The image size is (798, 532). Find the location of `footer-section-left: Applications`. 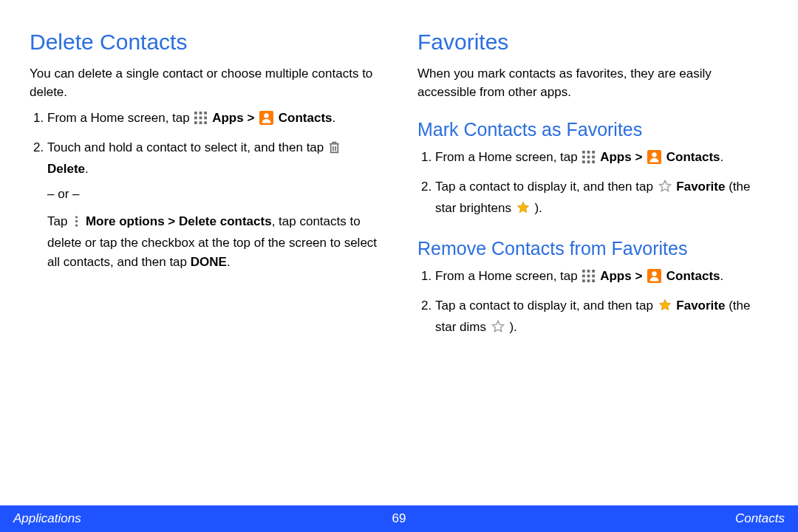

footer-section-left: Applications is located at coordinates (47, 519).